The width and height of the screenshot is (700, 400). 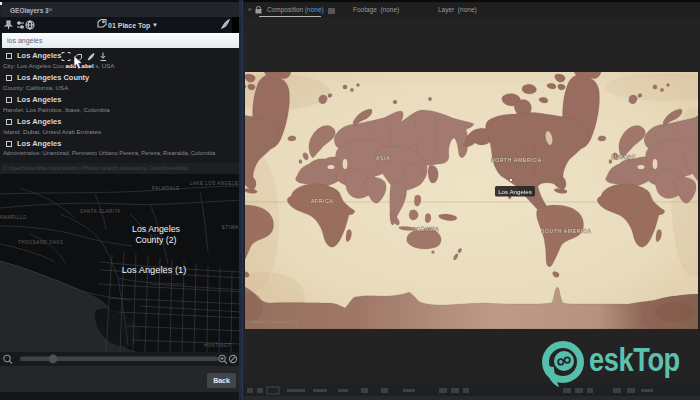 What do you see at coordinates (129, 26) in the screenshot?
I see `svg-text: 01 Place Top` at bounding box center [129, 26].